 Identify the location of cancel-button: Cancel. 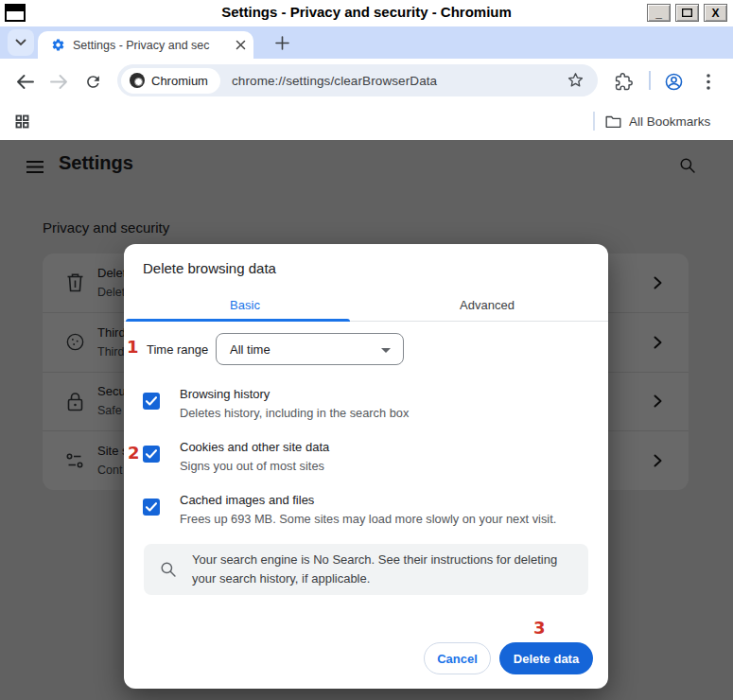
(458, 658).